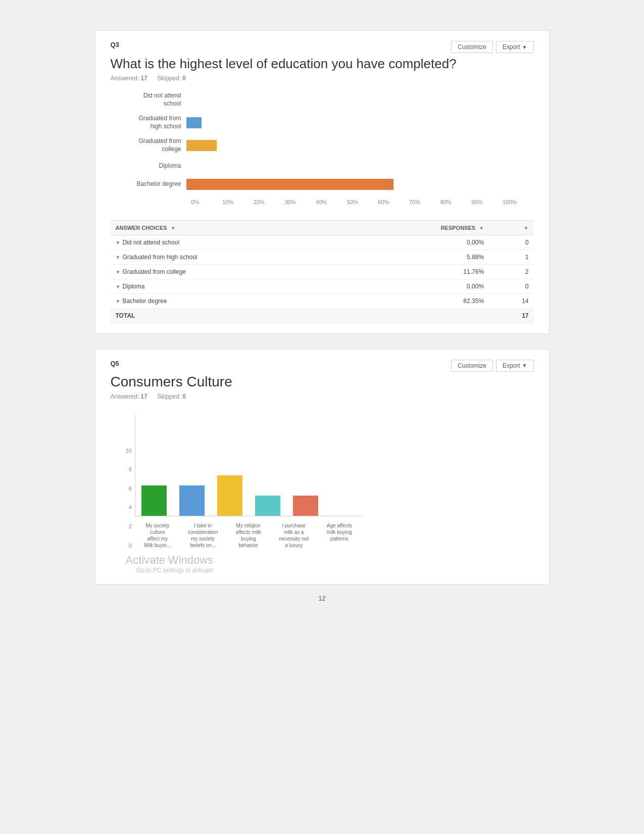 The height and width of the screenshot is (834, 644). I want to click on bar-row: Graduated fromhigh school, so click(325, 122).